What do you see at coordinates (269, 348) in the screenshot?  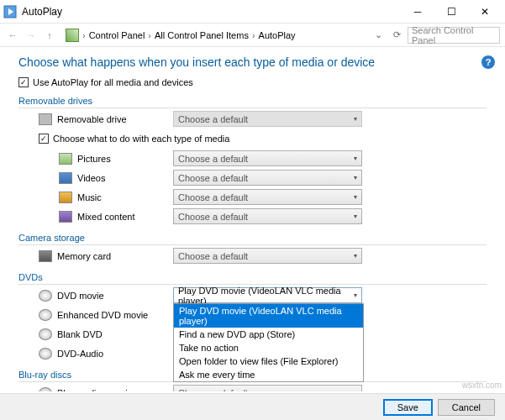 I see `menu-item: Take no action` at bounding box center [269, 348].